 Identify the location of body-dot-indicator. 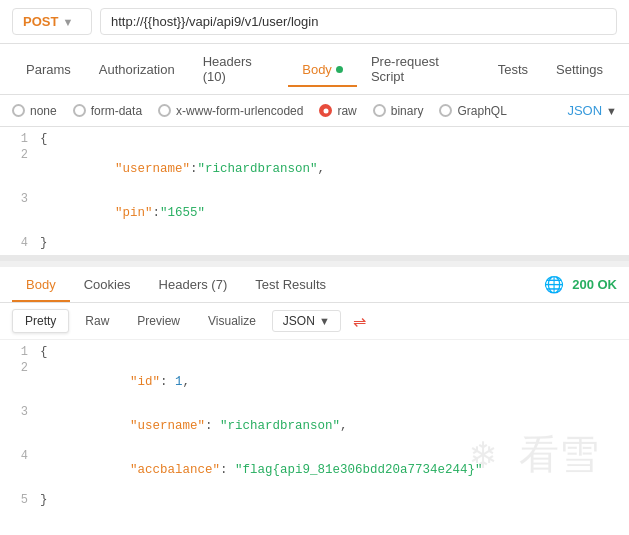
(340, 70).